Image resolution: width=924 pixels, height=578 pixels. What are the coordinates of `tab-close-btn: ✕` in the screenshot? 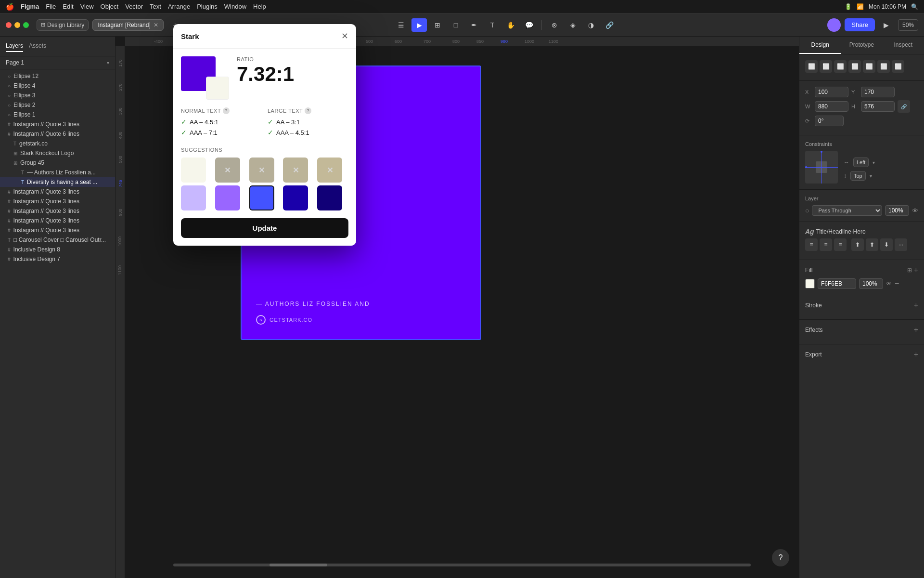 It's located at (156, 25).